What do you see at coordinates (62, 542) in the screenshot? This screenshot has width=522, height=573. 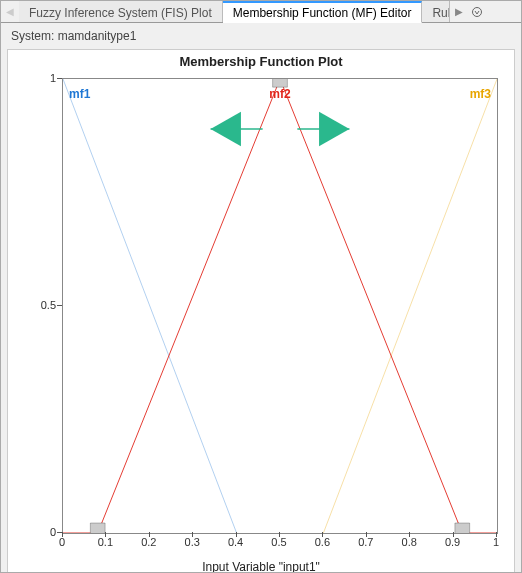 I see `x-tick-label: 0` at bounding box center [62, 542].